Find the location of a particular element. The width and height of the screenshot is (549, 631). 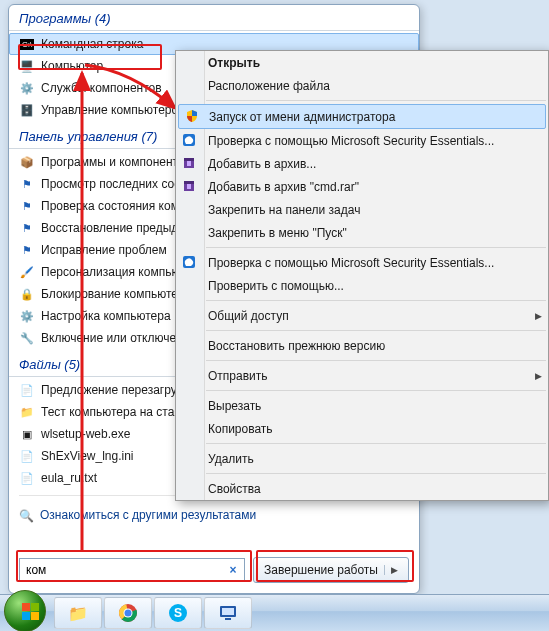

more-results-link: 🔍Ознакомиться с другими результатами is located at coordinates (214, 512).